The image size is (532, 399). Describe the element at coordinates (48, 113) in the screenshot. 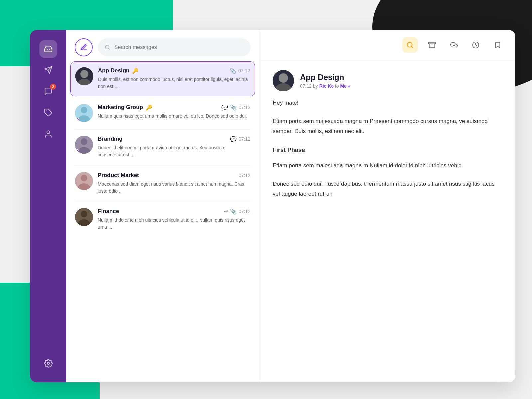

I see `tag-icon` at that location.